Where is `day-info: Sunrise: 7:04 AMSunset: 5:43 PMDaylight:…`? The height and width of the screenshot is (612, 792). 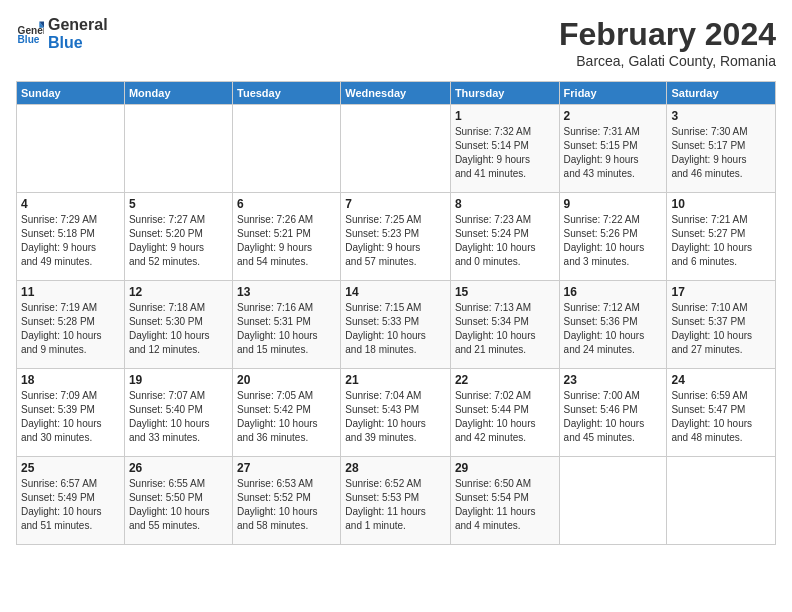
day-info: Sunrise: 7:04 AMSunset: 5:43 PMDaylight:… is located at coordinates (396, 417).